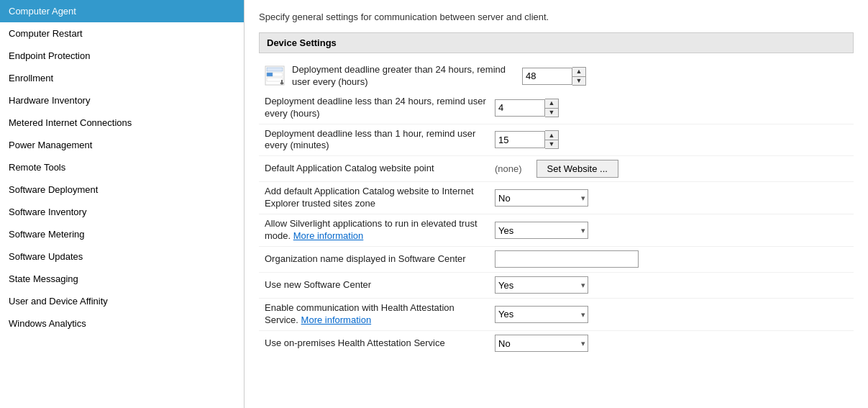 Image resolution: width=868 pixels, height=408 pixels. What do you see at coordinates (552, 104) in the screenshot?
I see `spinner-up-deadline_less_24h: ▲` at bounding box center [552, 104].